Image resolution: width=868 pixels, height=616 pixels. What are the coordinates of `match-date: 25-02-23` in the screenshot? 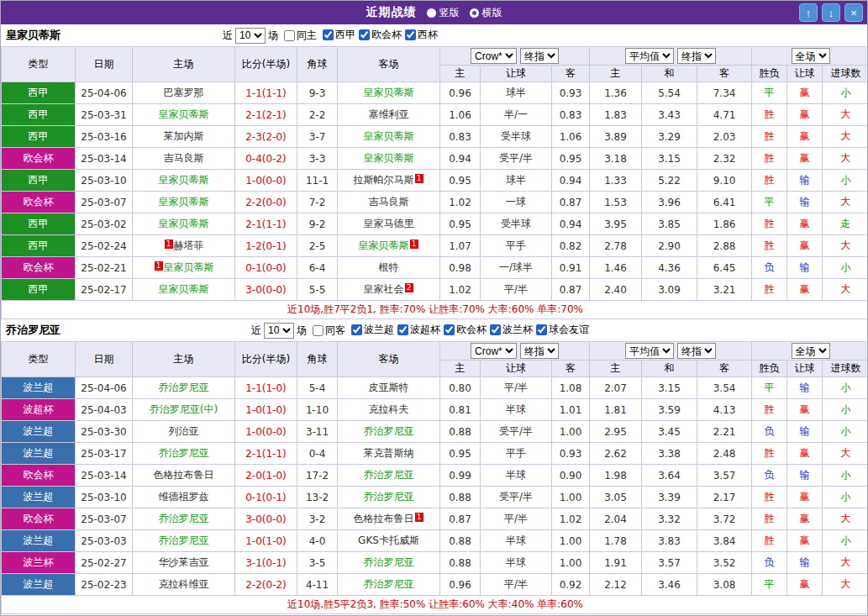 It's located at (104, 585).